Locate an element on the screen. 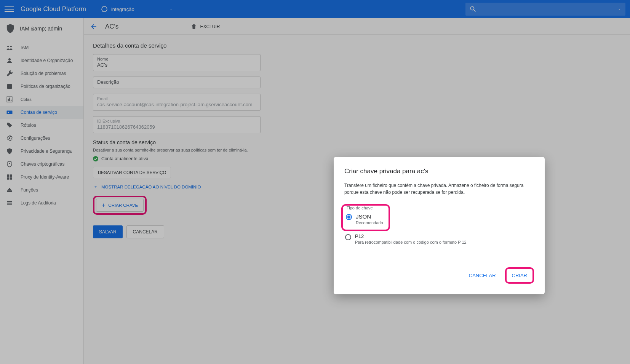 The height and width of the screenshot is (364, 630). key-type-legend: Tipo de chave is located at coordinates (366, 208).